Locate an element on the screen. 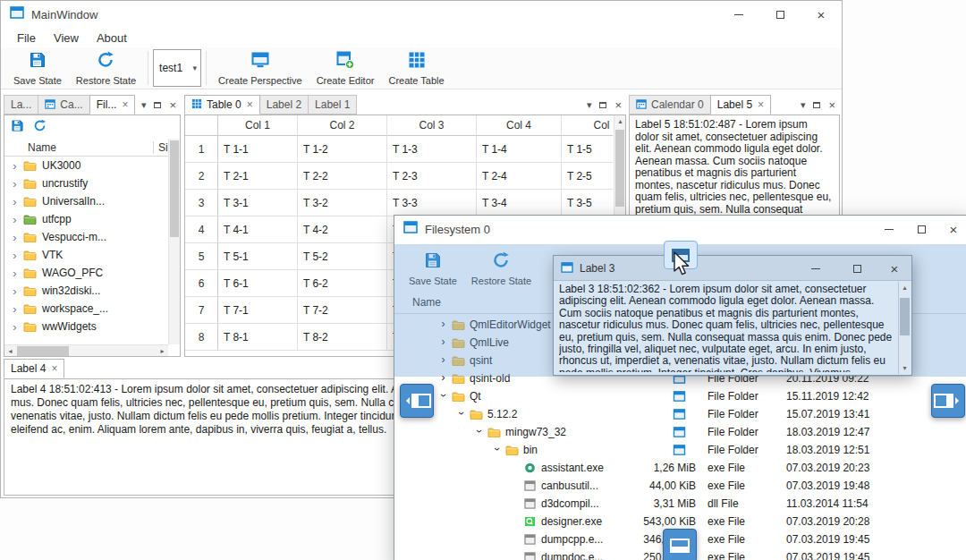 The height and width of the screenshot is (560, 966). tree-item: ›QtFile Folder15.11.2019 12:42 is located at coordinates (680, 396).